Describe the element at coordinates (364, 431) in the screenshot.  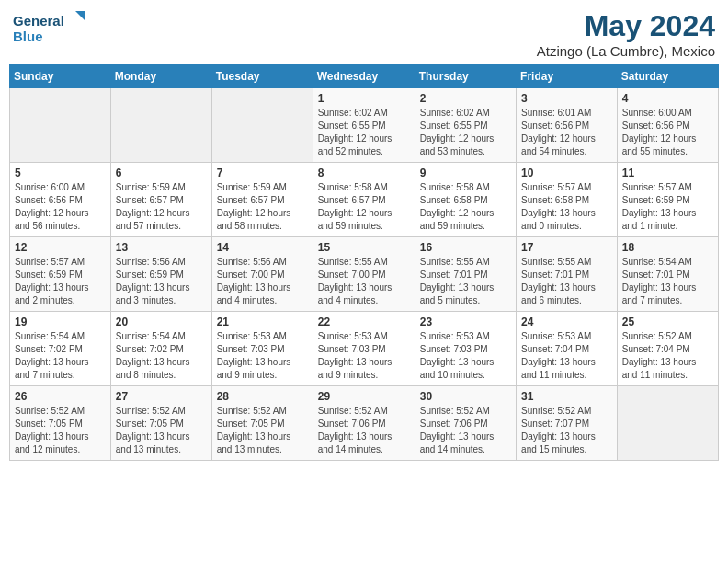
I see `cell-info-text: Sunrise: 5:52 AM Sunset: 7:06 PM Dayligh…` at that location.